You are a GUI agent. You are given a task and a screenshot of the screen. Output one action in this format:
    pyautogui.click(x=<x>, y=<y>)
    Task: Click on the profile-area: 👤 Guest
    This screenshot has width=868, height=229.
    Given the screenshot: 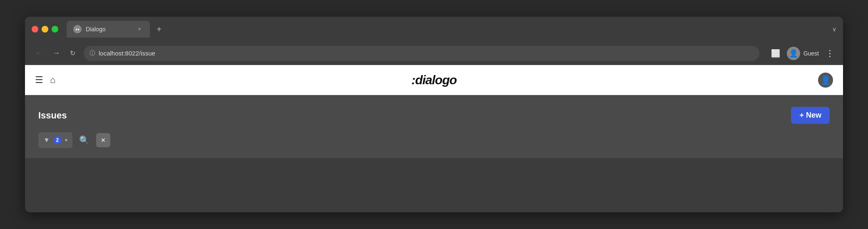 What is the action you would take?
    pyautogui.click(x=803, y=53)
    